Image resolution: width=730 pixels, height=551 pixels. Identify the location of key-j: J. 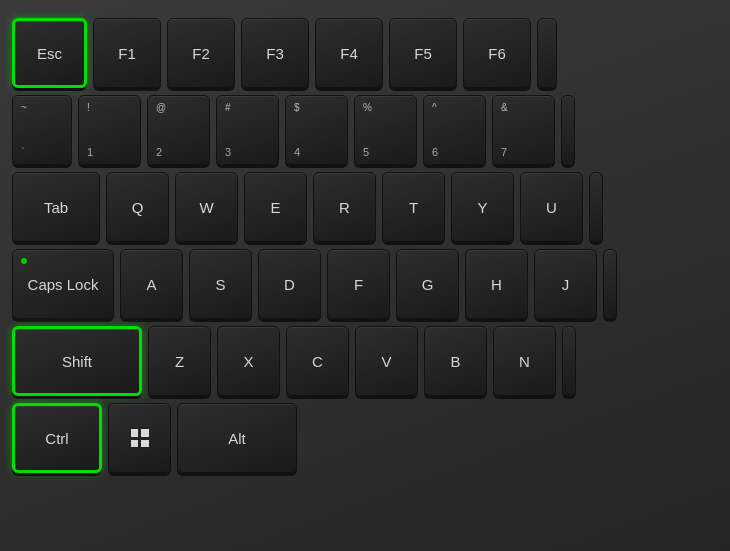
(566, 284).